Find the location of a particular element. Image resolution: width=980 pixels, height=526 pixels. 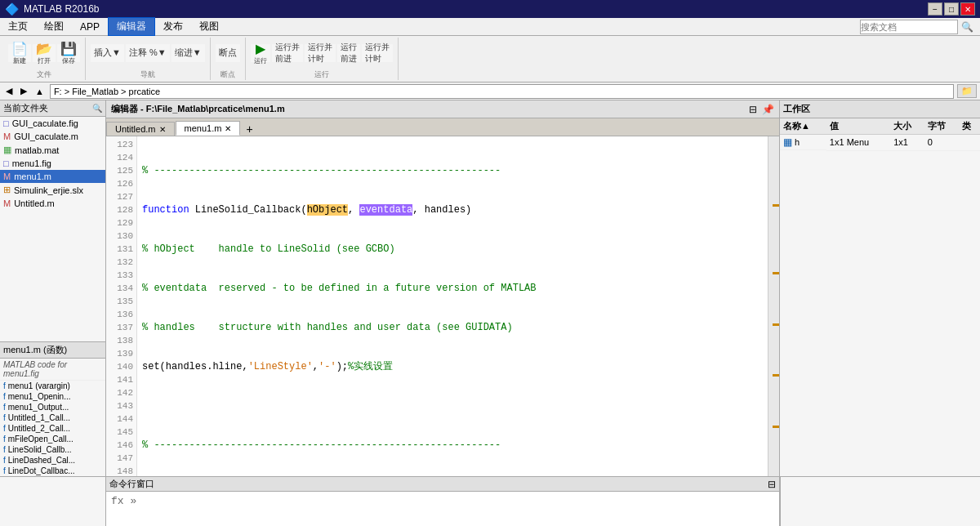

run-advance-button: 运行并前进 is located at coordinates (287, 53).